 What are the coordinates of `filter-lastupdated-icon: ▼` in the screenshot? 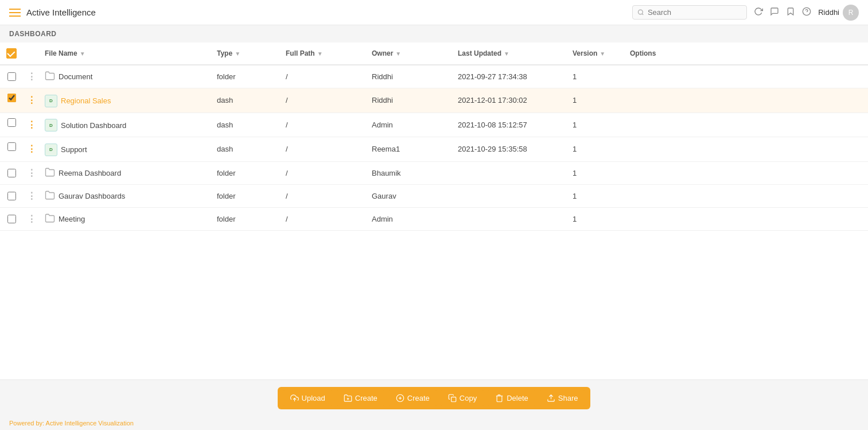 It's located at (507, 54).